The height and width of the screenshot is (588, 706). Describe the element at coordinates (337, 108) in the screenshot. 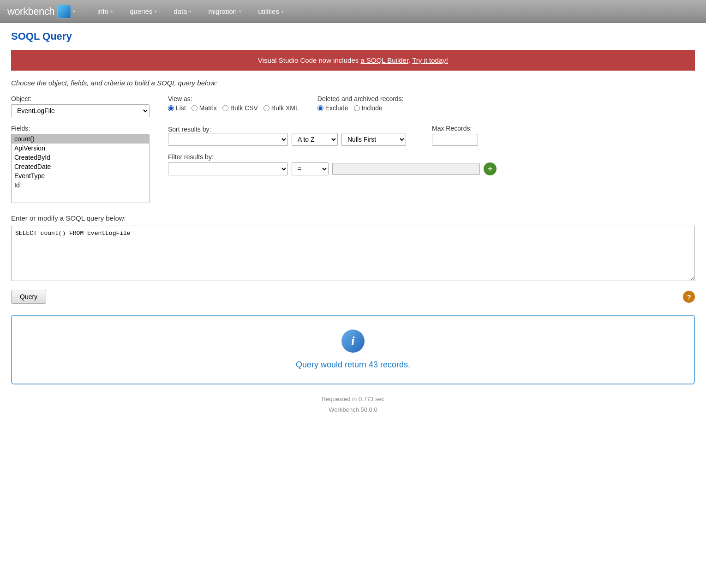

I see `radio-exclude-label: Exclude` at that location.